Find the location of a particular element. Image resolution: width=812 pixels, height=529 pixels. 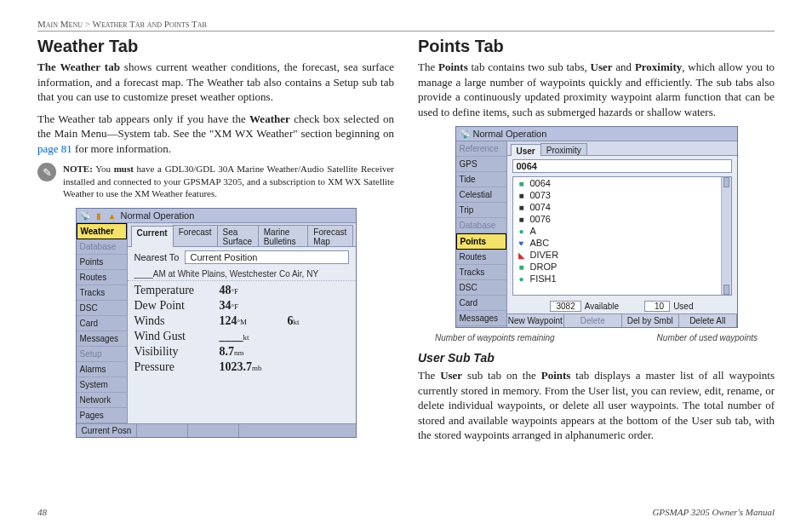

side-tab-network: Network is located at coordinates (102, 400).